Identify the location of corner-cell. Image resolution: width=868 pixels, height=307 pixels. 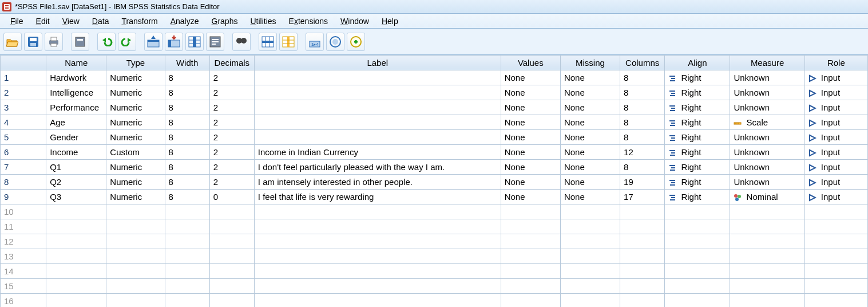
(23, 63).